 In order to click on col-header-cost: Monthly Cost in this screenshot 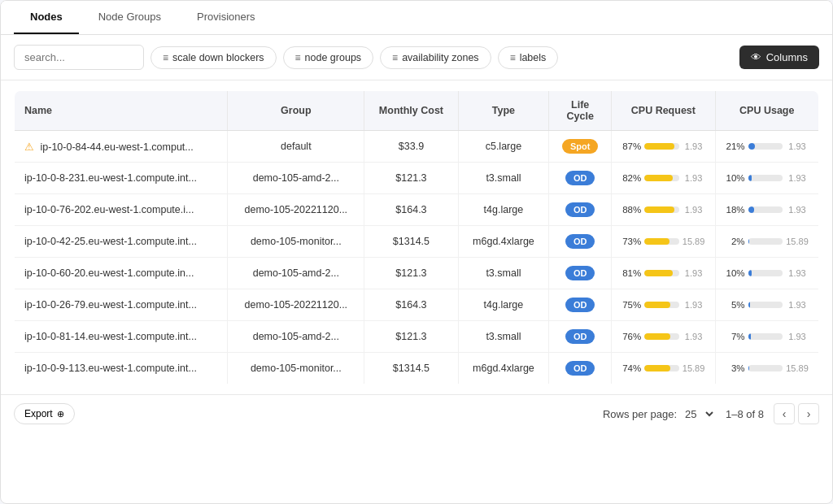, I will do `click(412, 111)`.